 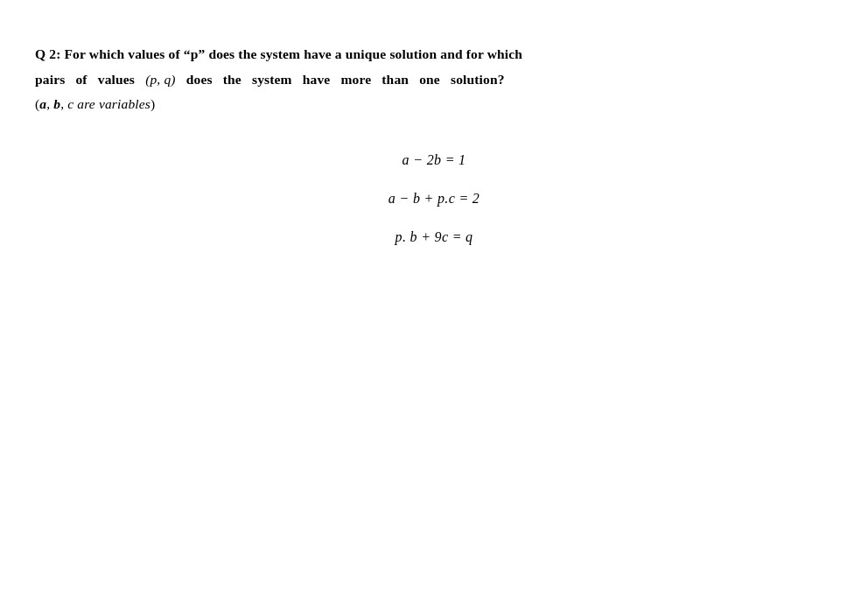 What do you see at coordinates (434, 160) in the screenshot?
I see `equation-1: a − 2b = 1` at bounding box center [434, 160].